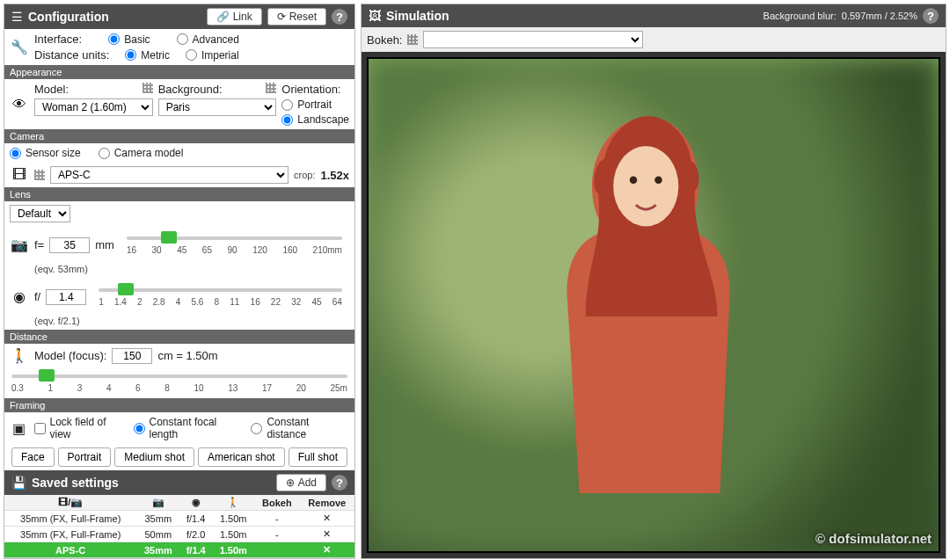 The height and width of the screenshot is (560, 950). What do you see at coordinates (190, 428) in the screenshot?
I see `constant-focal-radio: Constant focal length` at bounding box center [190, 428].